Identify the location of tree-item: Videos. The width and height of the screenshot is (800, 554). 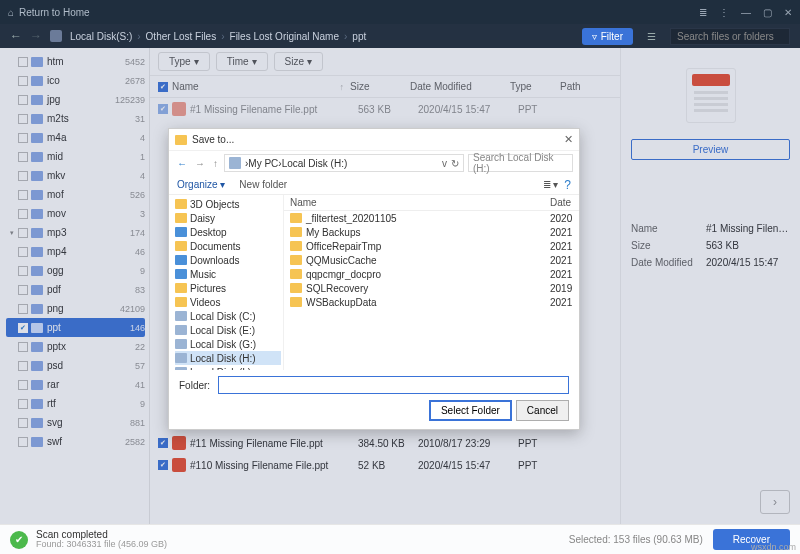
(228, 302).